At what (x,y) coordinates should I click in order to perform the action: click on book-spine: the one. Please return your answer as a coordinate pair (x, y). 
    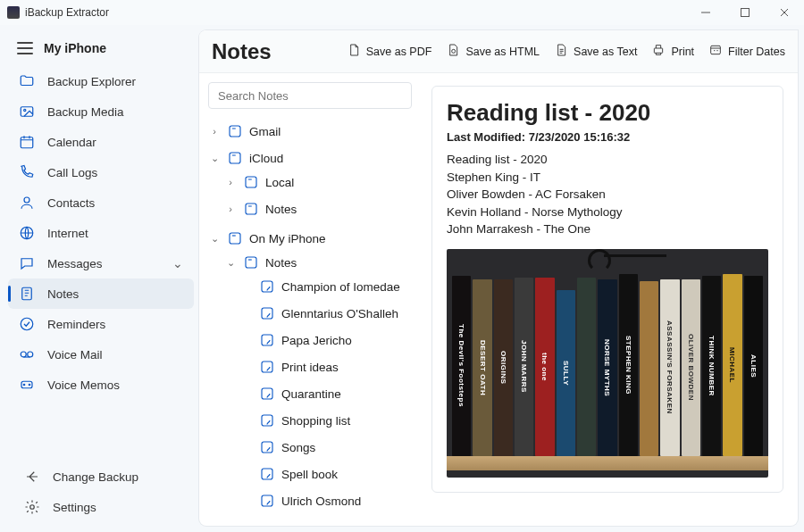
    Looking at the image, I should click on (545, 367).